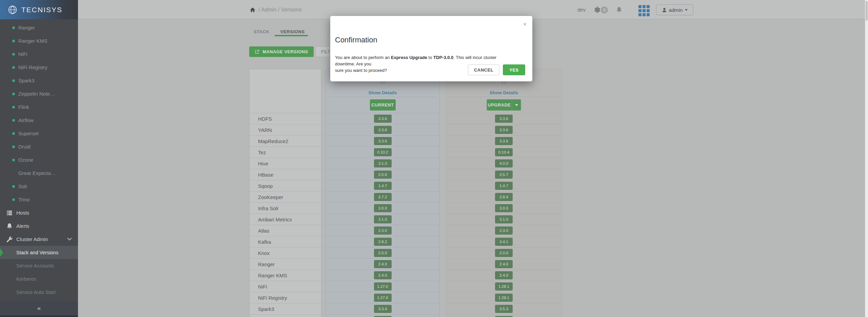 This screenshot has width=868, height=317. What do you see at coordinates (443, 58) in the screenshot?
I see `message-bold-target-version: TDP-3.0.0` at bounding box center [443, 58].